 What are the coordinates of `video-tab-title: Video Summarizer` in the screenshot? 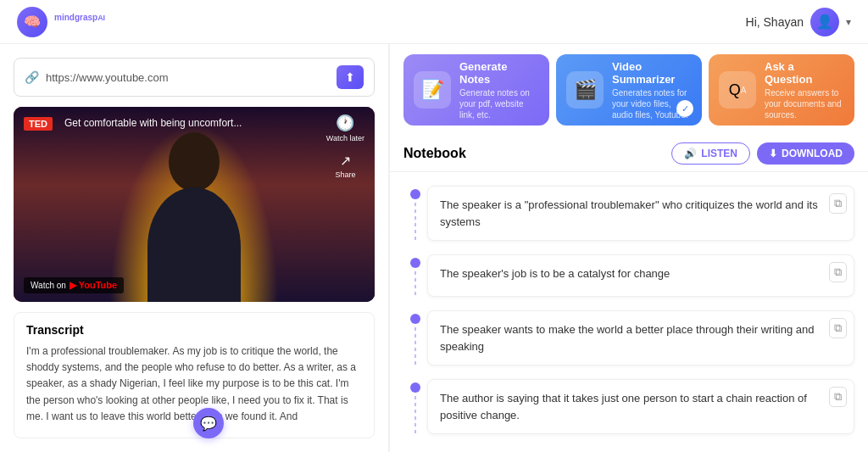 It's located at (652, 73).